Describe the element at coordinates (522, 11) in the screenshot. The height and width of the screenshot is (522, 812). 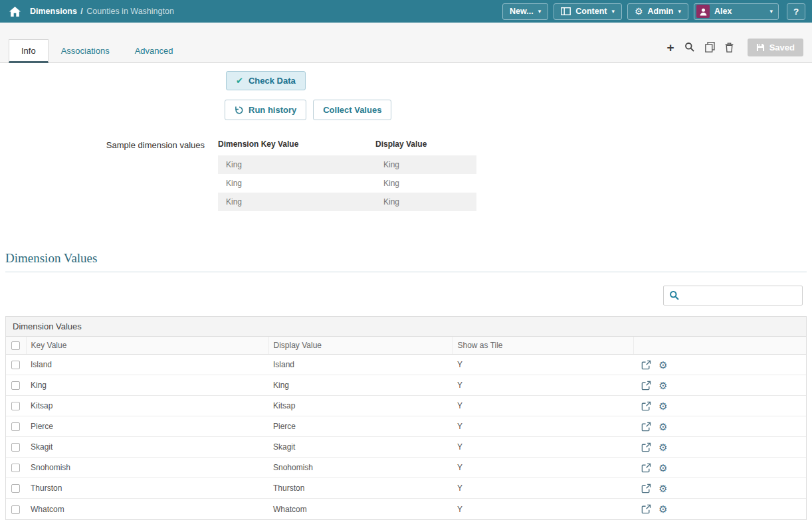
I see `new-button-label: New...` at that location.